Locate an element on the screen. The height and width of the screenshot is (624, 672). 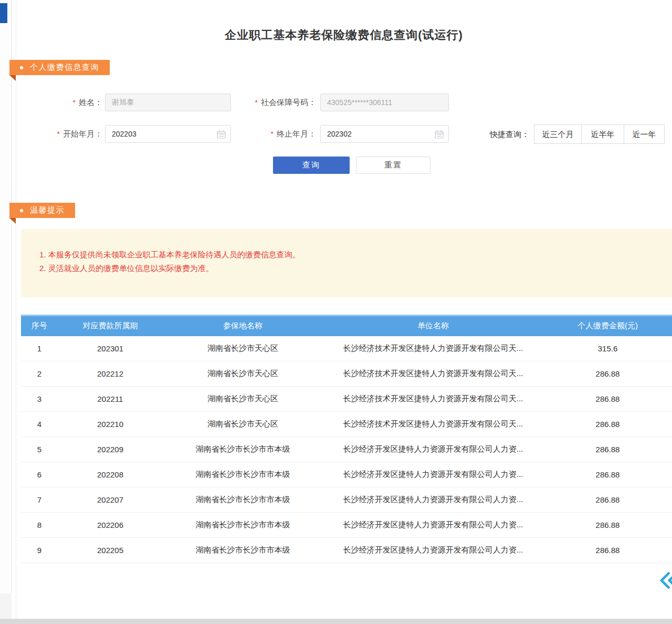
name-input is located at coordinates (168, 102).